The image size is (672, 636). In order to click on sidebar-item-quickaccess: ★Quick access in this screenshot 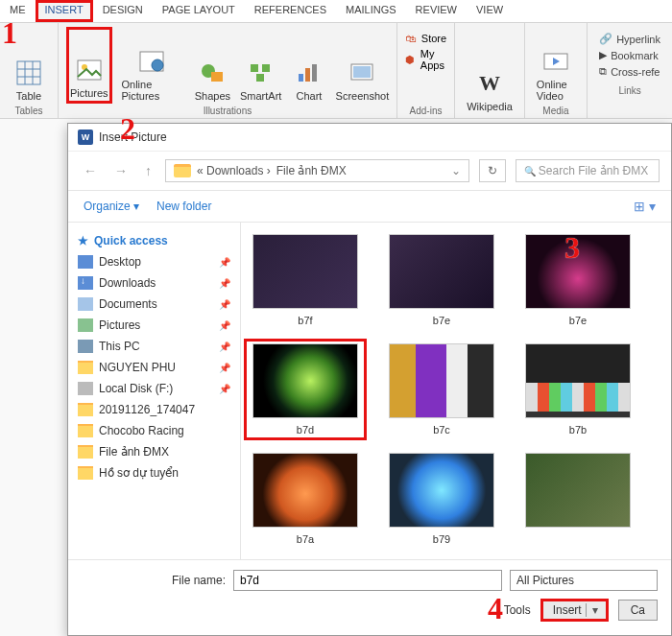, I will do `click(154, 241)`.